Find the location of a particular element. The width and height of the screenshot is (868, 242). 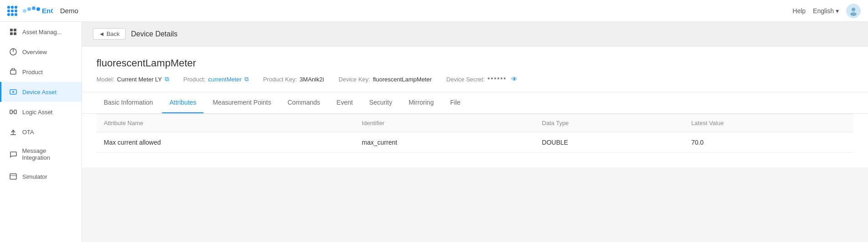

sidebar-item-device-asset: Device Asset is located at coordinates (41, 92).